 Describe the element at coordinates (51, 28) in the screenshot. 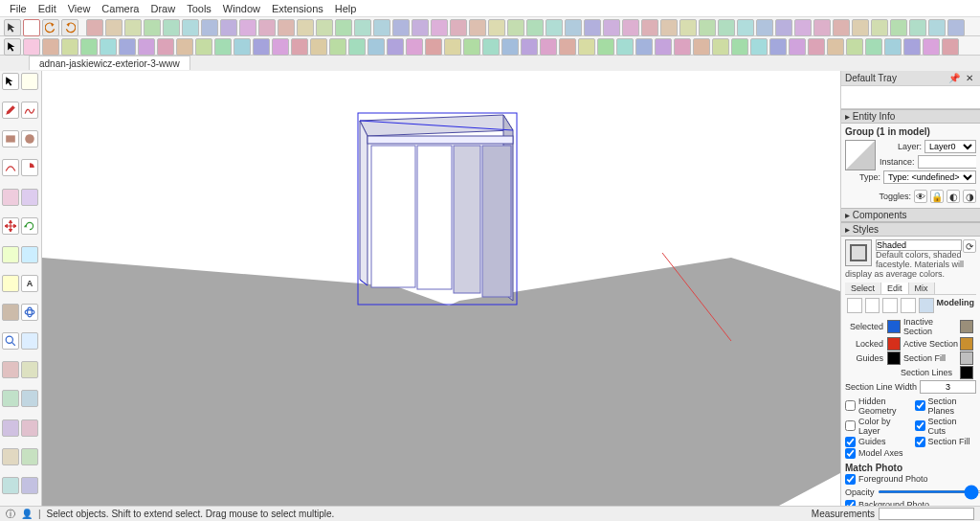

I see `undo-icon` at that location.